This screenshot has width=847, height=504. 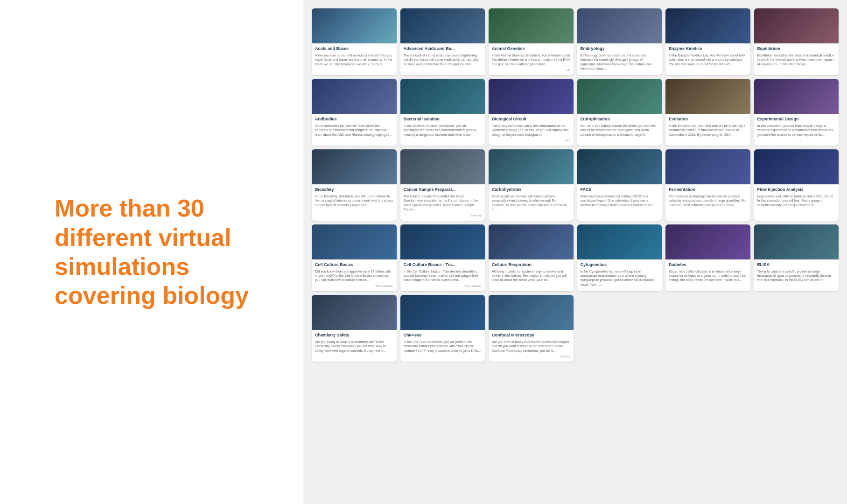 What do you see at coordinates (797, 185) in the screenshot?
I see `simulation-card-flow-injection: Flow Injection Analysis Lego robots and …` at bounding box center [797, 185].